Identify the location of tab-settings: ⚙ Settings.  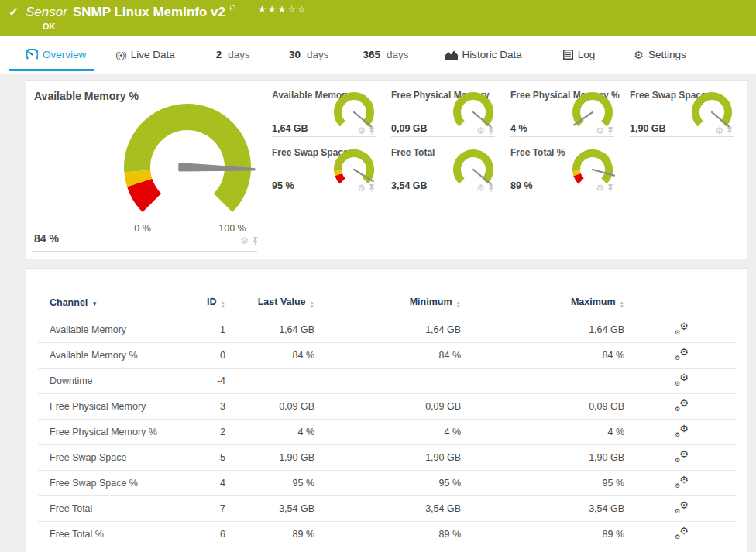
(660, 54).